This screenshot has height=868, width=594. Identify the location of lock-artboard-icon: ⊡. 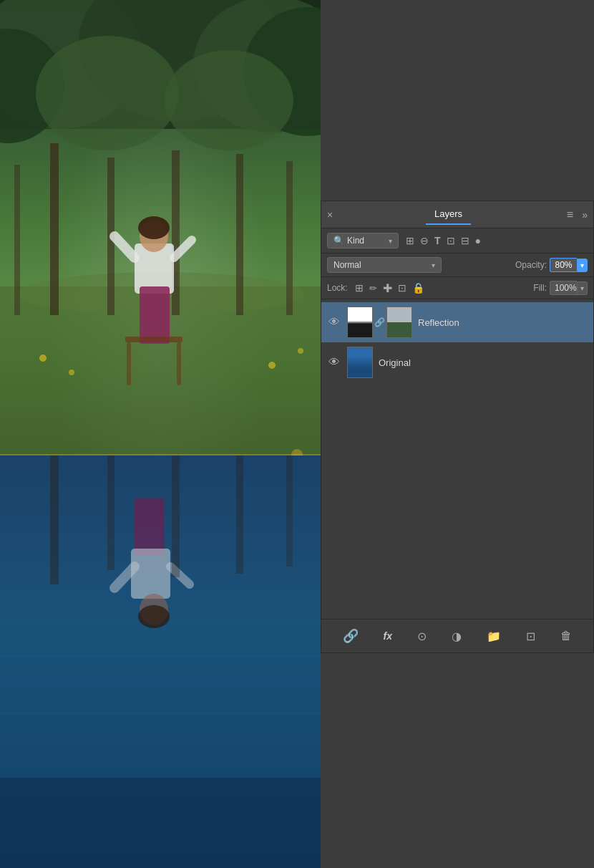
(402, 288).